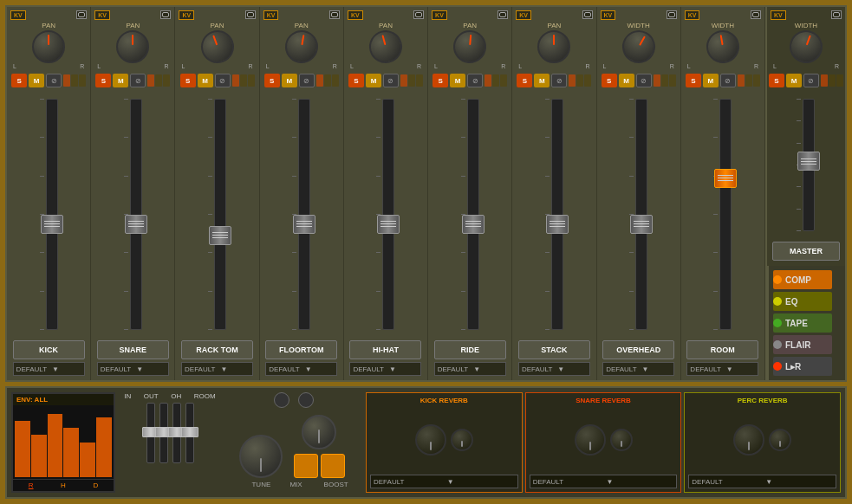 Image resolution: width=852 pixels, height=504 pixels. Describe the element at coordinates (559, 81) in the screenshot. I see `off-btn-stack: ⊘` at that location.